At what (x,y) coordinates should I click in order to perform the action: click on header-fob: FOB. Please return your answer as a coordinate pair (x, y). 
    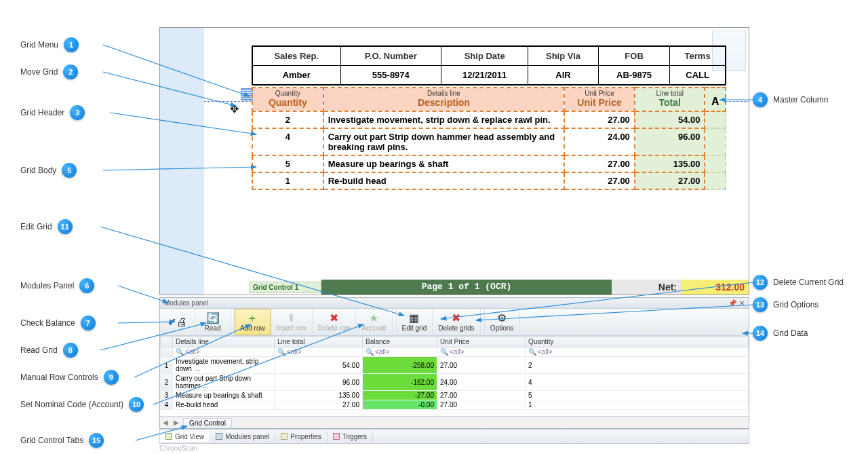
    Looking at the image, I should click on (633, 56).